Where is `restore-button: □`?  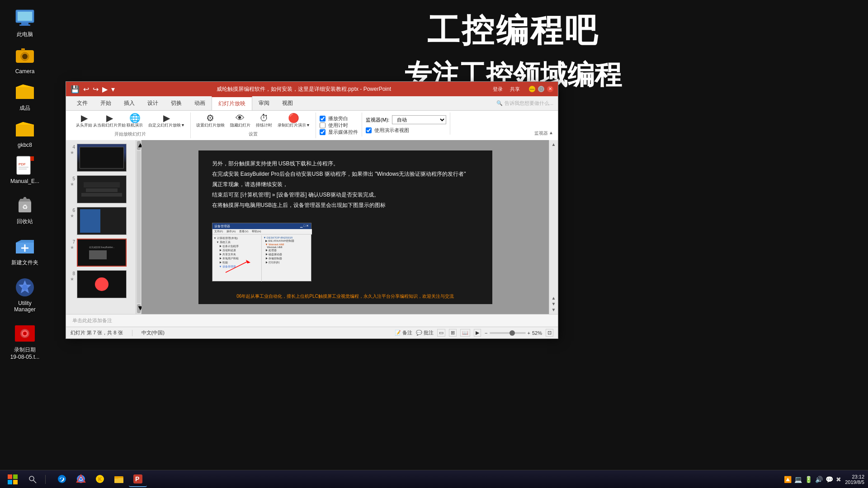 restore-button: □ is located at coordinates (541, 89).